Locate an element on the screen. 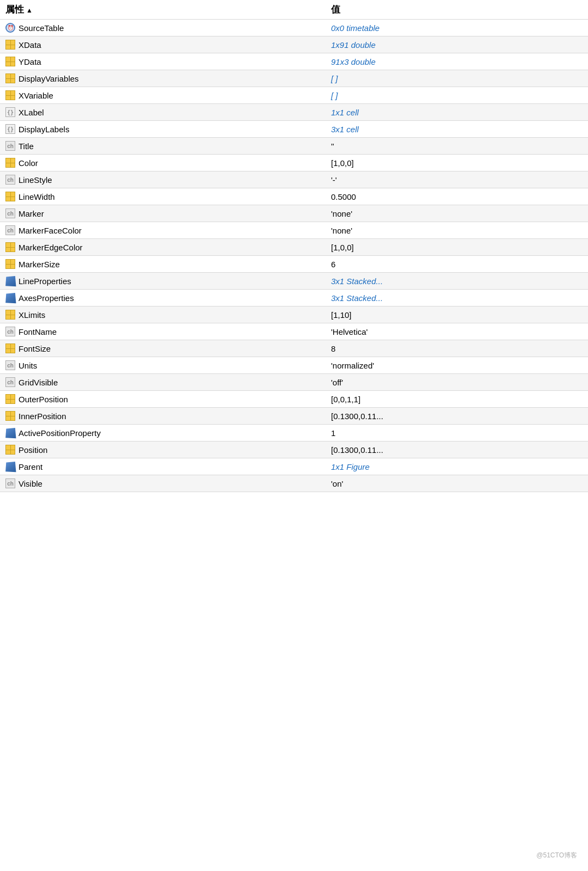 This screenshot has width=588, height=871. prop-cell: MarkerSize is located at coordinates (162, 265).